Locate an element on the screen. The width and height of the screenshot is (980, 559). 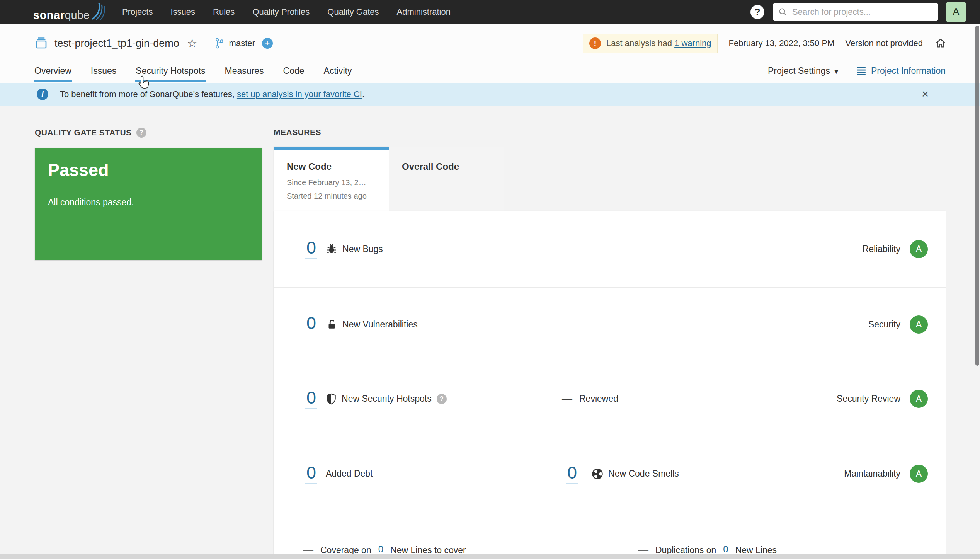
new-code-since: Since February 13, 2… is located at coordinates (338, 182).